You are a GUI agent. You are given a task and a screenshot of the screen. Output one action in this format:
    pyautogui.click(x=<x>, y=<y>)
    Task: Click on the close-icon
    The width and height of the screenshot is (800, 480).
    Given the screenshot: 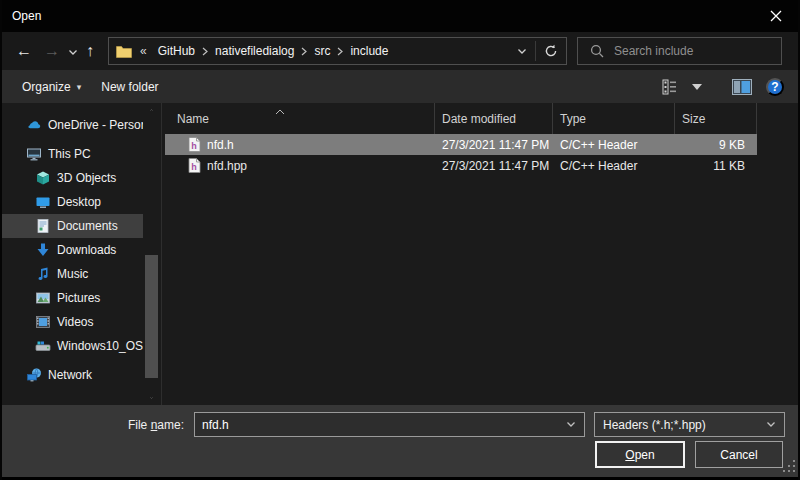 What is the action you would take?
    pyautogui.click(x=776, y=16)
    